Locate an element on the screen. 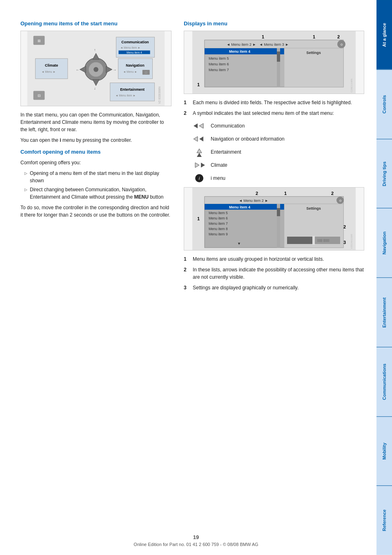 This screenshot has width=392, height=555. section1-body2: You can open the i menu by pressing the … is located at coordinates (96, 140).